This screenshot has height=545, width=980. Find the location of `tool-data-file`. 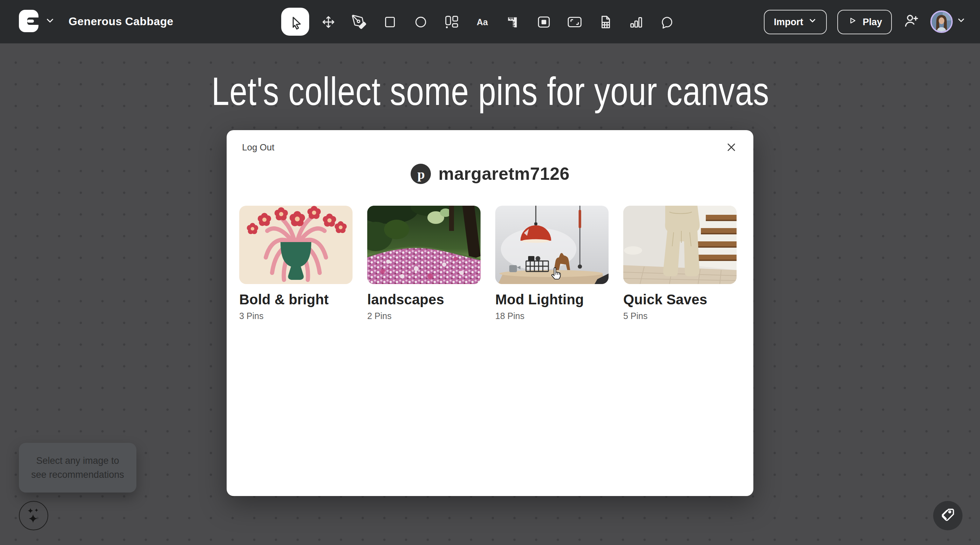

tool-data-file is located at coordinates (606, 22).